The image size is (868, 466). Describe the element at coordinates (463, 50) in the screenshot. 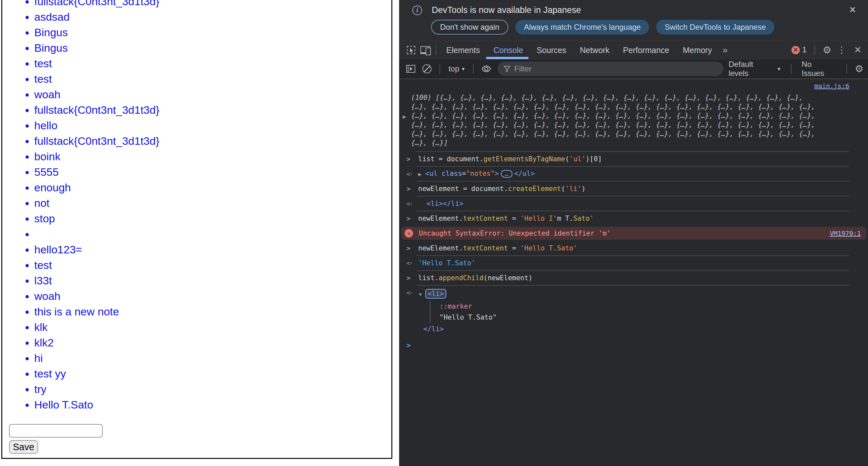

I see `tab-elements: Elements` at that location.